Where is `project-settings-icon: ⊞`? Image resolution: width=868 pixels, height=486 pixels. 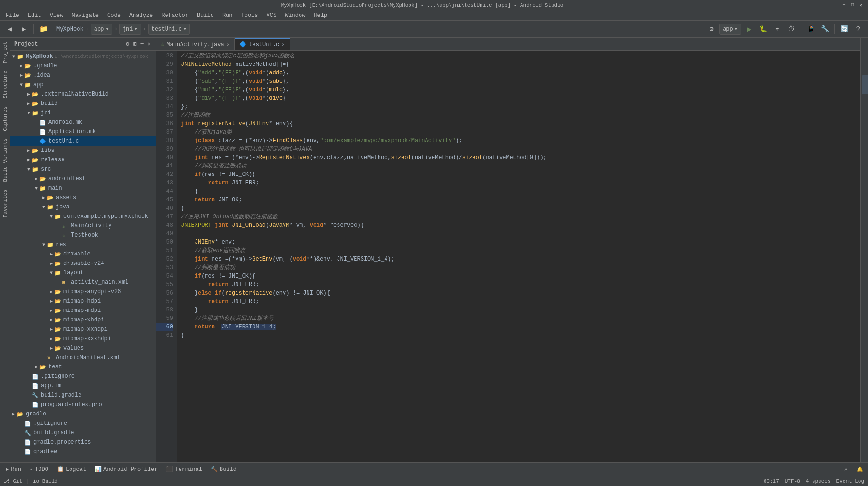
project-settings-icon: ⊞ is located at coordinates (134, 44).